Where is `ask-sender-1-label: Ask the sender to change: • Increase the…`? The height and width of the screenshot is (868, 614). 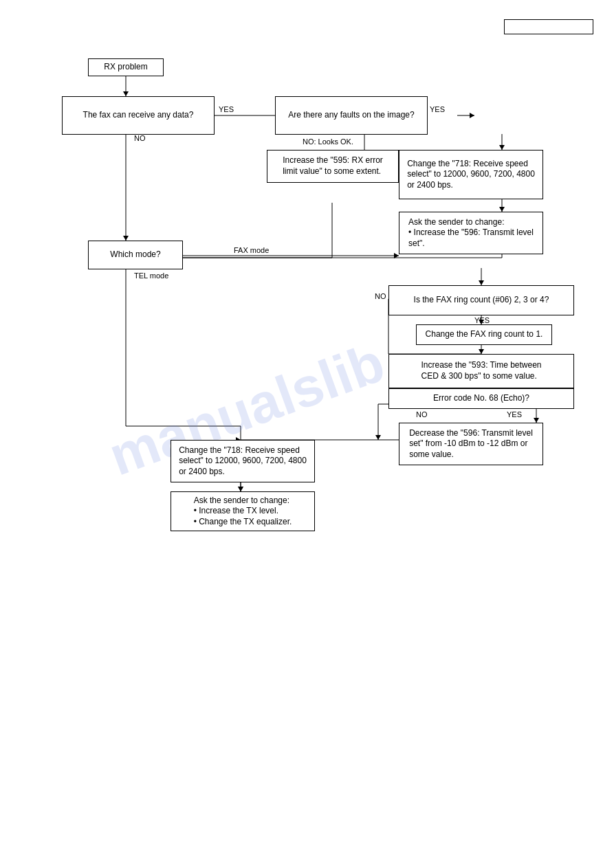
ask-sender-1-label: Ask the sender to change: • Increase the… is located at coordinates (471, 234).